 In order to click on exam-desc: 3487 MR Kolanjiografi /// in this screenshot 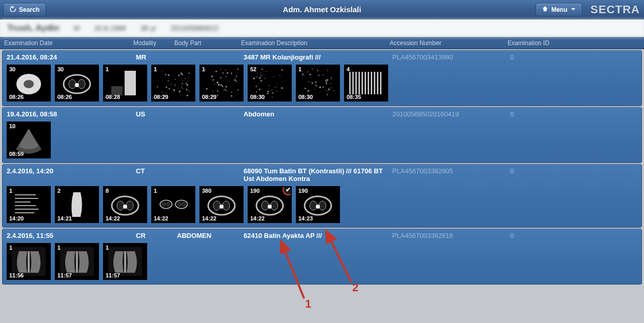, I will do `click(318, 57)`.